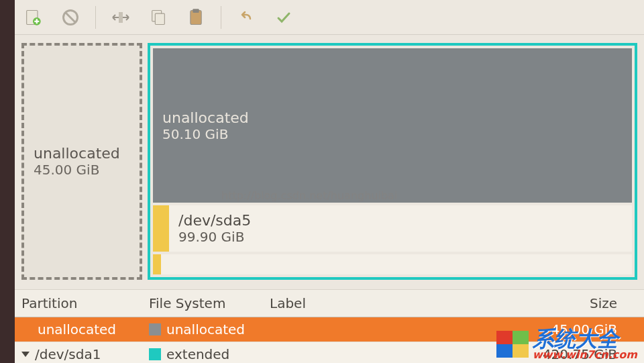  What do you see at coordinates (205, 329) in the screenshot?
I see `filesystem-name: unallocated` at bounding box center [205, 329].